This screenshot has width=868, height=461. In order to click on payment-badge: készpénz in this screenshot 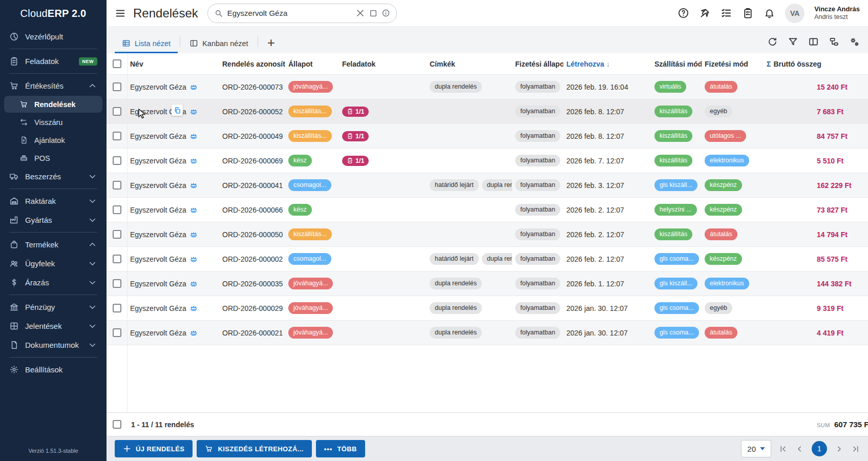, I will do `click(723, 209)`.